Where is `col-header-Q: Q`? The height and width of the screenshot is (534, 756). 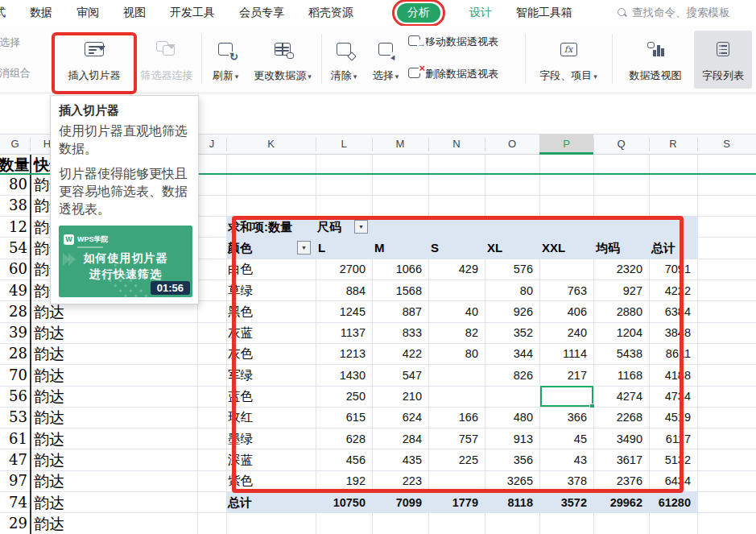 col-header-Q: Q is located at coordinates (622, 144).